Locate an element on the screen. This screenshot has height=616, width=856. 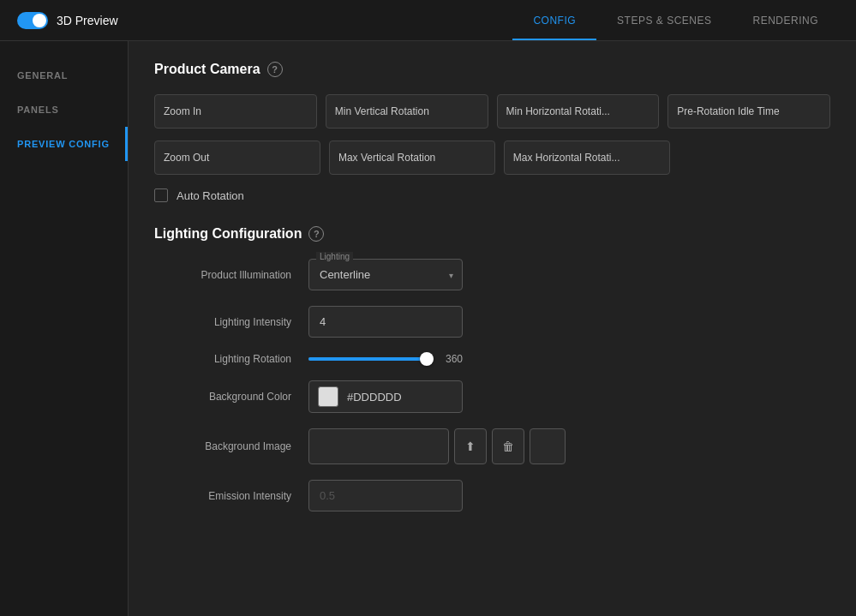
delete-icon: 🗑 is located at coordinates (508, 446).